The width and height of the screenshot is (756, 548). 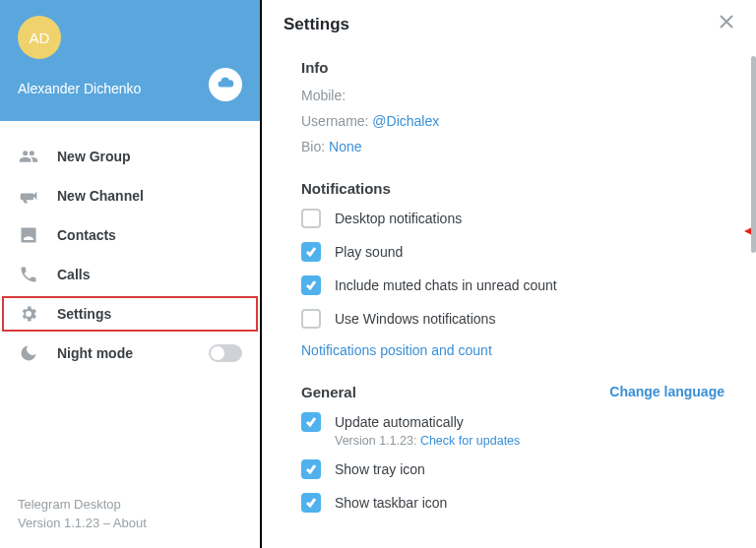 What do you see at coordinates (94, 353) in the screenshot?
I see `sidebar-item-label: Night mode` at bounding box center [94, 353].